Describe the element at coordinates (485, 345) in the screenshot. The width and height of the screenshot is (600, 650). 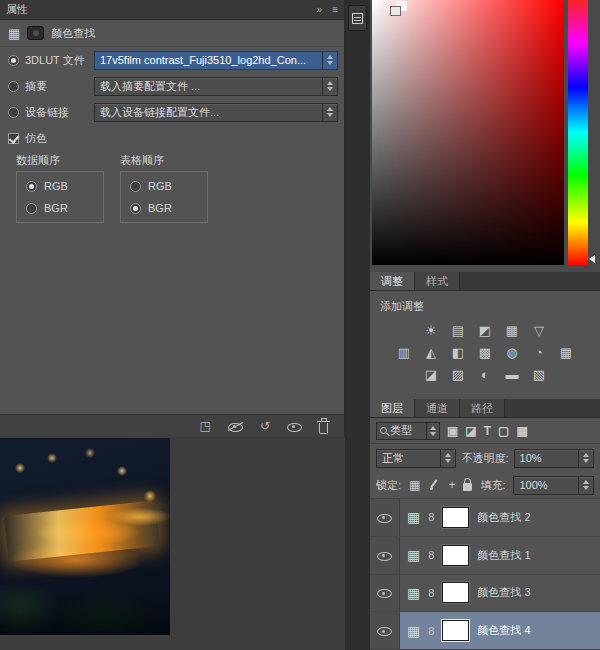
I see `adjustments-panel: 添加调整 ☀ ▤ ◩ ▦ ▽ ▥ ◭ ◧ ▩ ◍ ◔ ▦ ◪ ▨ ◐ ▬` at that location.